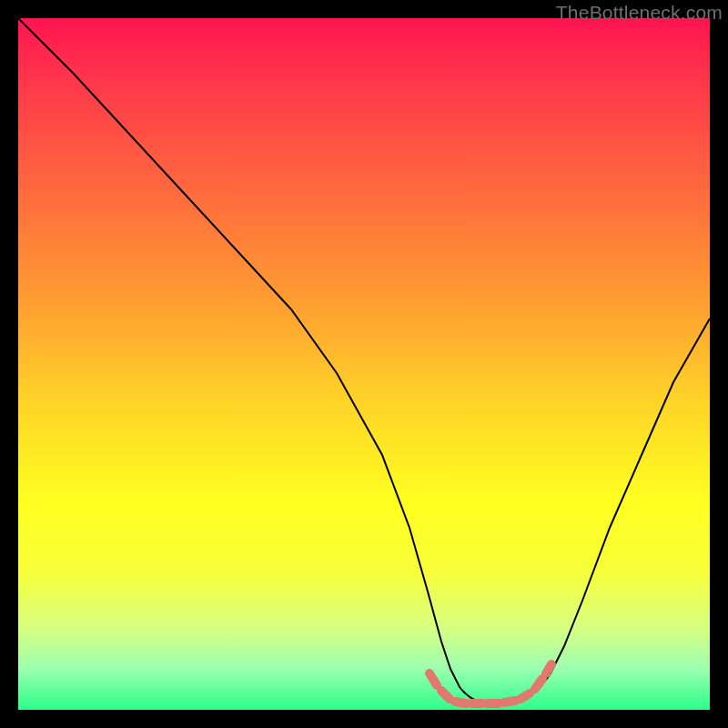  What do you see at coordinates (639, 13) in the screenshot?
I see `watermark-text: TheBottleneck.com` at bounding box center [639, 13].